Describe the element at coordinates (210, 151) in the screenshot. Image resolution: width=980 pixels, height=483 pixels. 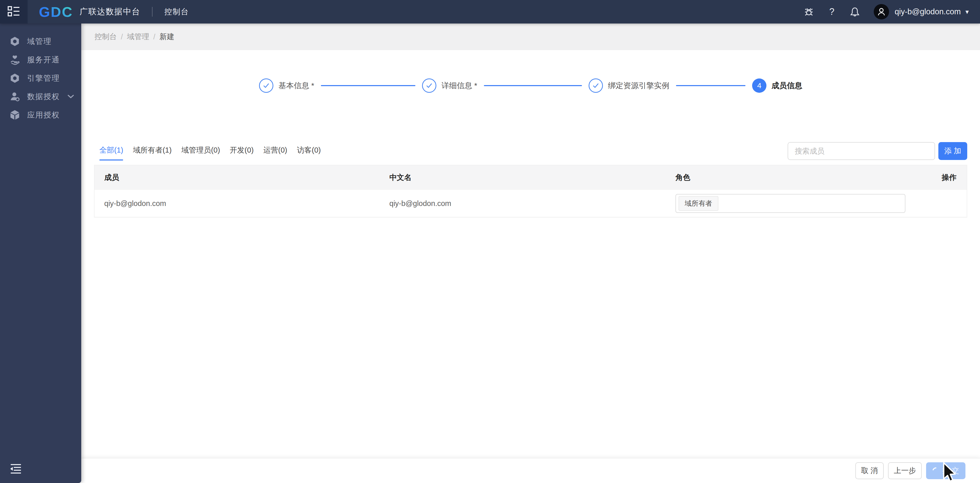
I see `role-filter-tabs: 全部(1) 域所有者(1) 域管理员(0) 开发(0) 运营(0) 访客(0)` at that location.